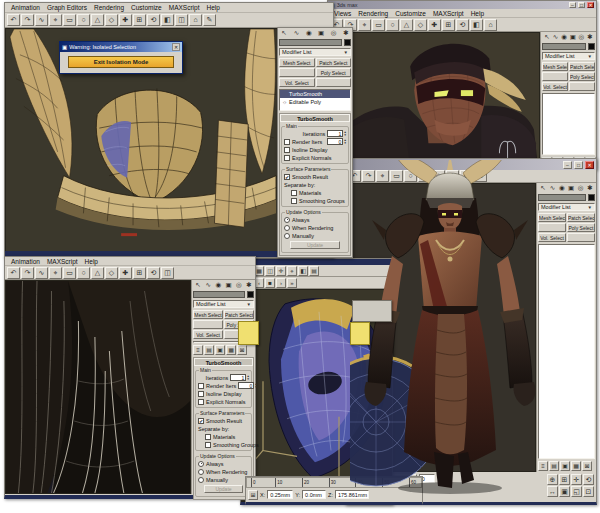 This screenshot has height=513, width=600. I want to click on playback-icon: ›, so click(281, 283).